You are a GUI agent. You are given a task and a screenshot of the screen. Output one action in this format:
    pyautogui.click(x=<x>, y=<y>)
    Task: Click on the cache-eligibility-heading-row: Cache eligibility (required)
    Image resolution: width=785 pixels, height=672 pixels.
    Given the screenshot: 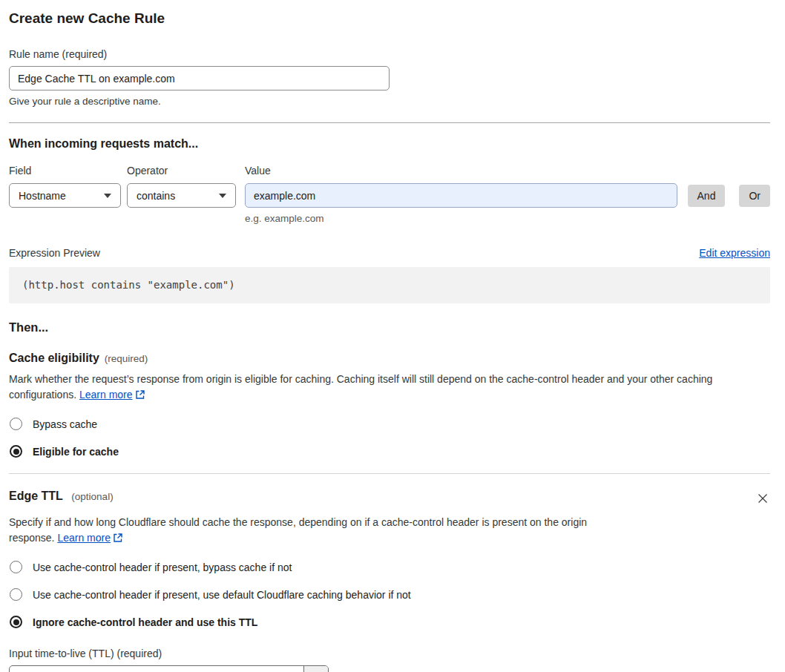 What is the action you would take?
    pyautogui.click(x=390, y=358)
    